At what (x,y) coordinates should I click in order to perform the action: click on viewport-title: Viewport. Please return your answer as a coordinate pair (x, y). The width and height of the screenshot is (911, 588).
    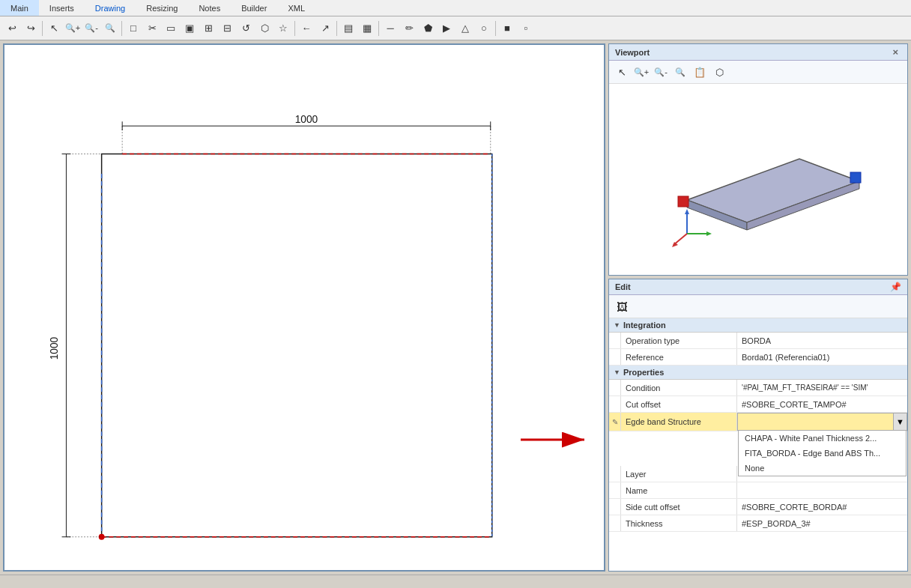
    Looking at the image, I should click on (632, 52).